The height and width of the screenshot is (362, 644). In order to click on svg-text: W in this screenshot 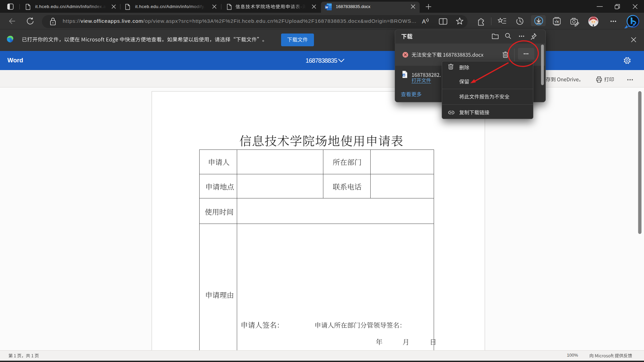, I will do `click(404, 75)`.